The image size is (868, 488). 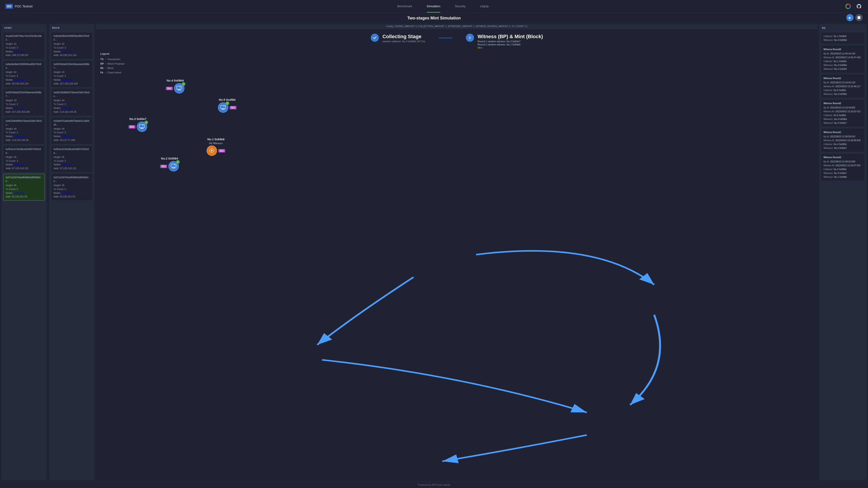 What do you see at coordinates (24, 151) in the screenshot?
I see `card-hash: 0x353ccb7e91d6ce81608741f32c8a...` at bounding box center [24, 151].